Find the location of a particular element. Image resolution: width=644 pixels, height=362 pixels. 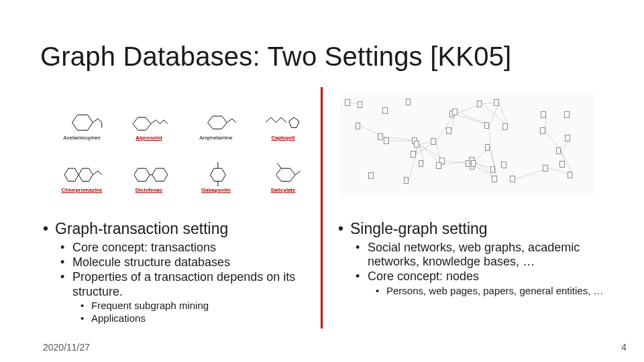

right-illustration: ········································ is located at coordinates (471, 144).